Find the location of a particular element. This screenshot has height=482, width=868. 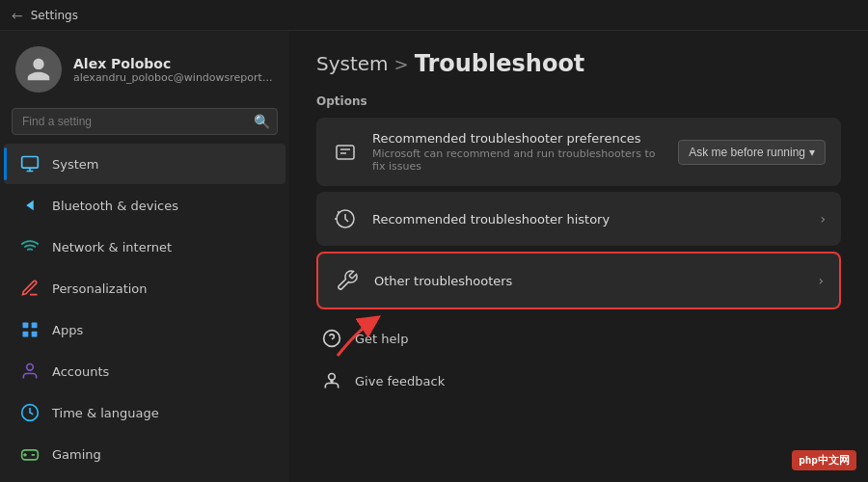

sidebar-label-system: System is located at coordinates (75, 164).